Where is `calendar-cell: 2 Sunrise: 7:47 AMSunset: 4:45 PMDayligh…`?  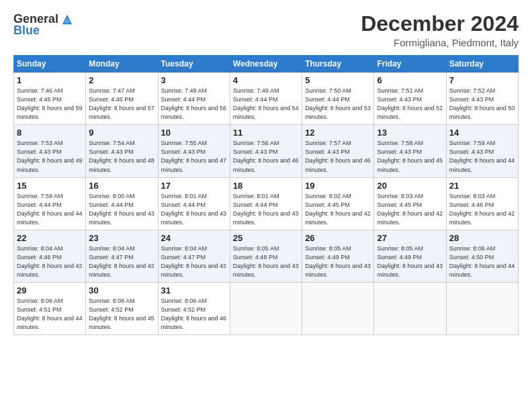
calendar-cell: 2 Sunrise: 7:47 AMSunset: 4:45 PMDayligh… is located at coordinates (122, 99).